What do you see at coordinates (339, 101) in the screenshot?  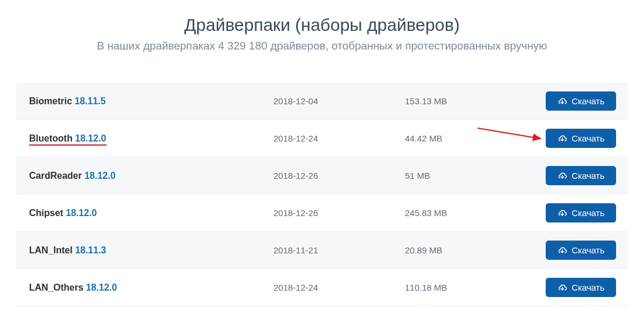 I see `driver-date: 2018-12-04` at bounding box center [339, 101].